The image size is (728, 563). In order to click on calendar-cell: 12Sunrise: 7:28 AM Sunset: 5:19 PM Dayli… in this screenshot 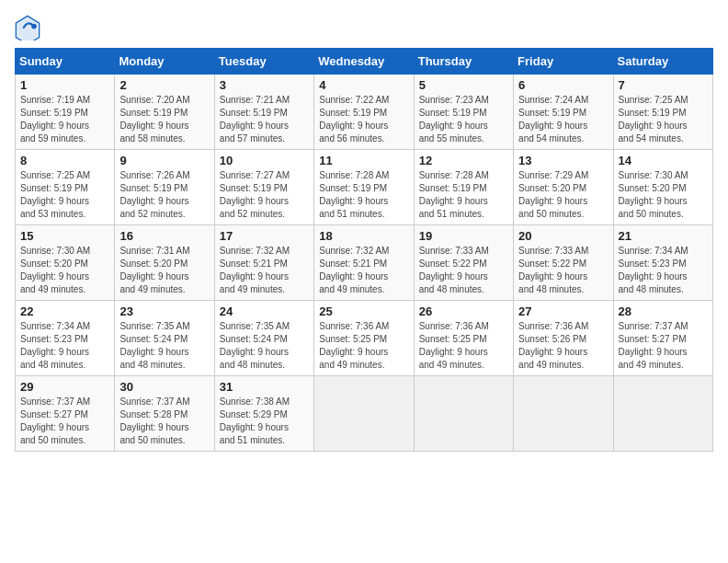, I will do `click(463, 188)`.